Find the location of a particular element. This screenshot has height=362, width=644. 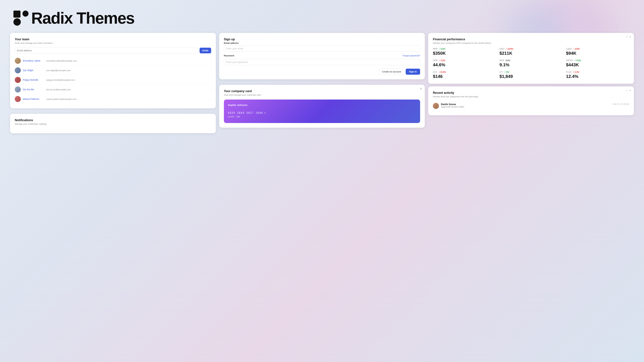

financial-metrics-grid: MRR ↑ 3.2% $350K OpEx ↓ 12.8% $211K CapE… is located at coordinates (531, 64).